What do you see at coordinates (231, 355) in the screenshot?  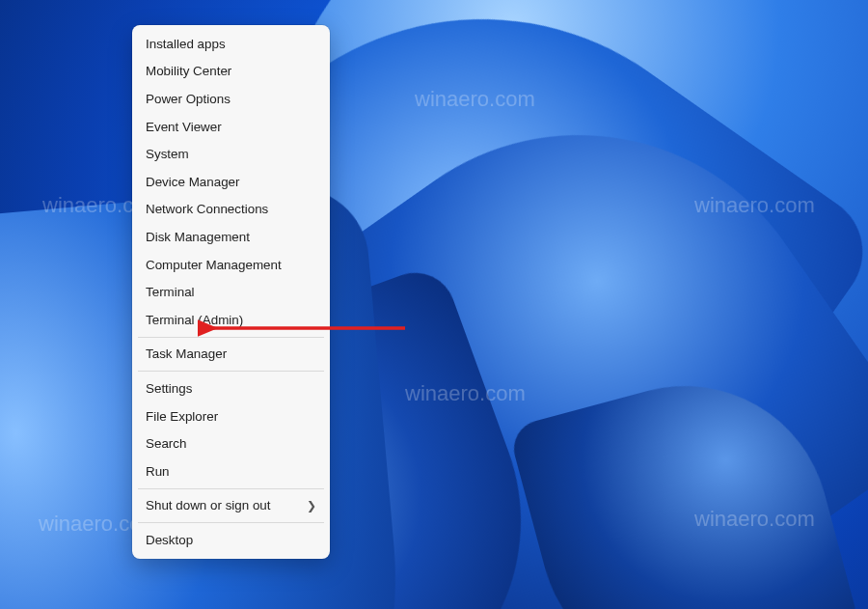 I see `menu-item-task-manager: Task Manager` at bounding box center [231, 355].